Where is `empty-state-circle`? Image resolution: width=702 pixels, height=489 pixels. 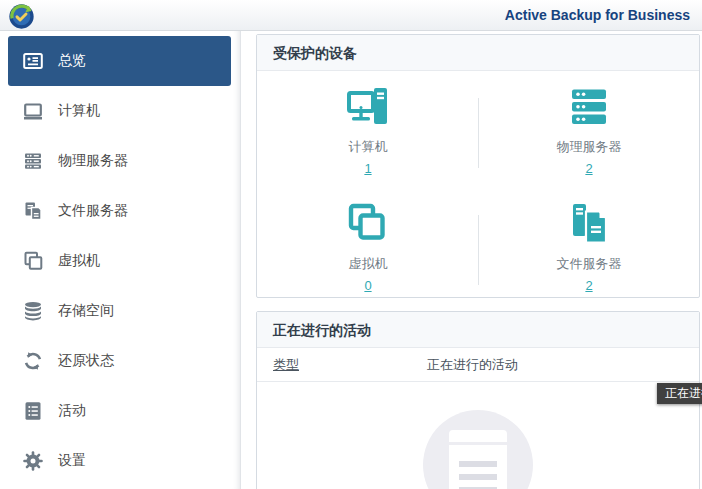 empty-state-circle is located at coordinates (478, 450).